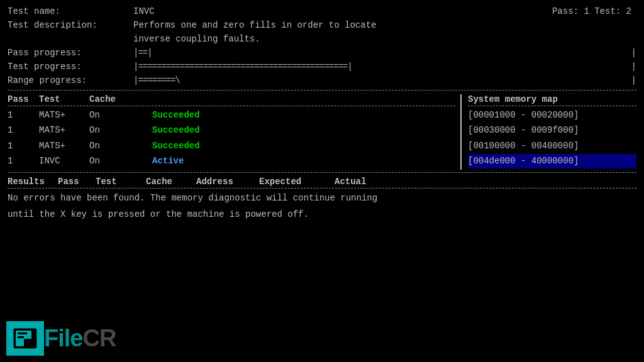  Describe the element at coordinates (548, 132) in the screenshot. I see `right-panel: System memory map [00001000 - 00020000] …` at that location.